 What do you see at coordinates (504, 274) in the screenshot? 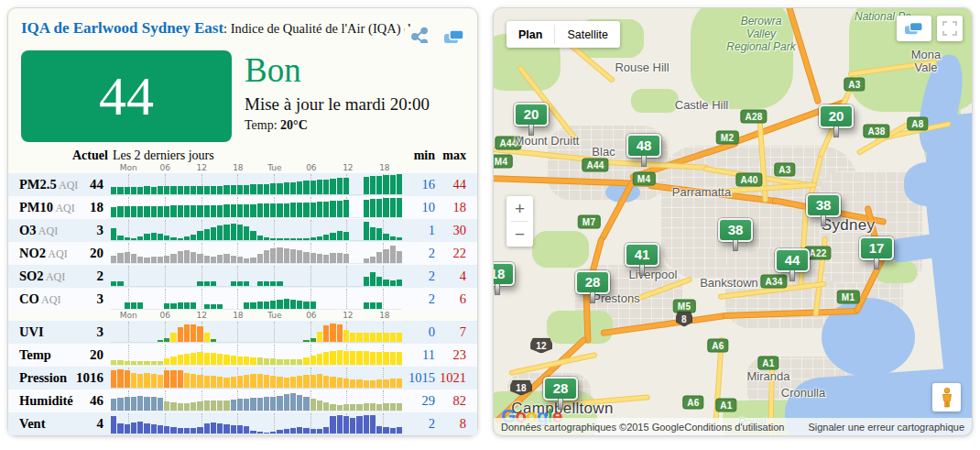
I see `aqi-map-marker-18: 18` at bounding box center [504, 274].